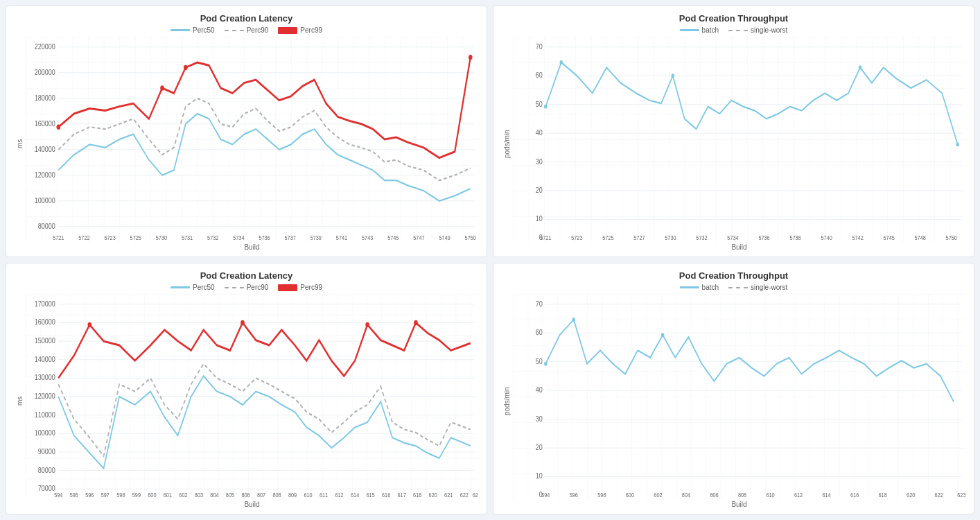  I want to click on svg-text: 170000, so click(45, 304).